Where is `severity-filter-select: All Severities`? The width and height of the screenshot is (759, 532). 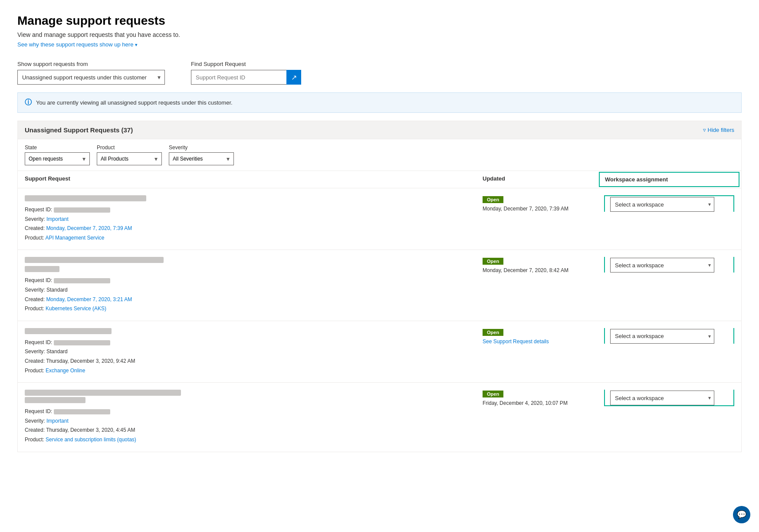 severity-filter-select: All Severities is located at coordinates (201, 159).